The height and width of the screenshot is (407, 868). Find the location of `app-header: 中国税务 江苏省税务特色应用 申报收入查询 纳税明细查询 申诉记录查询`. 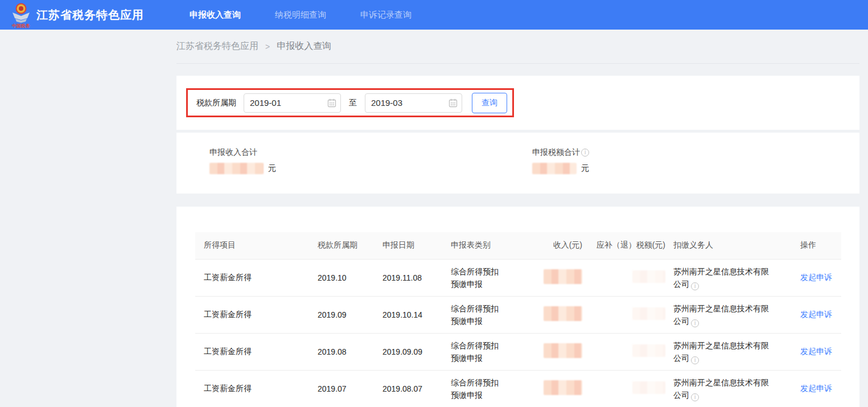

app-header: 中国税务 江苏省税务特色应用 申报收入查询 纳税明细查询 申诉记录查询 is located at coordinates (434, 15).